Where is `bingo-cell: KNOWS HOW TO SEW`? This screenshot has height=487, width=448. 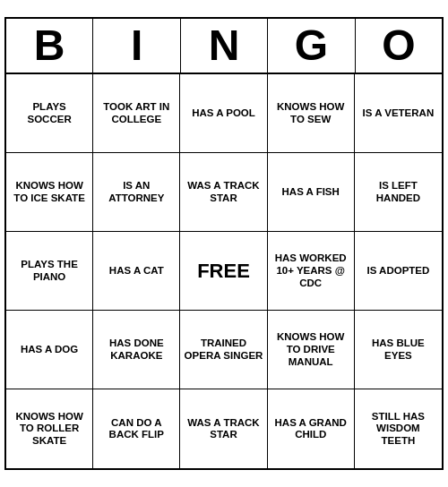 bingo-cell: KNOWS HOW TO SEW is located at coordinates (312, 114).